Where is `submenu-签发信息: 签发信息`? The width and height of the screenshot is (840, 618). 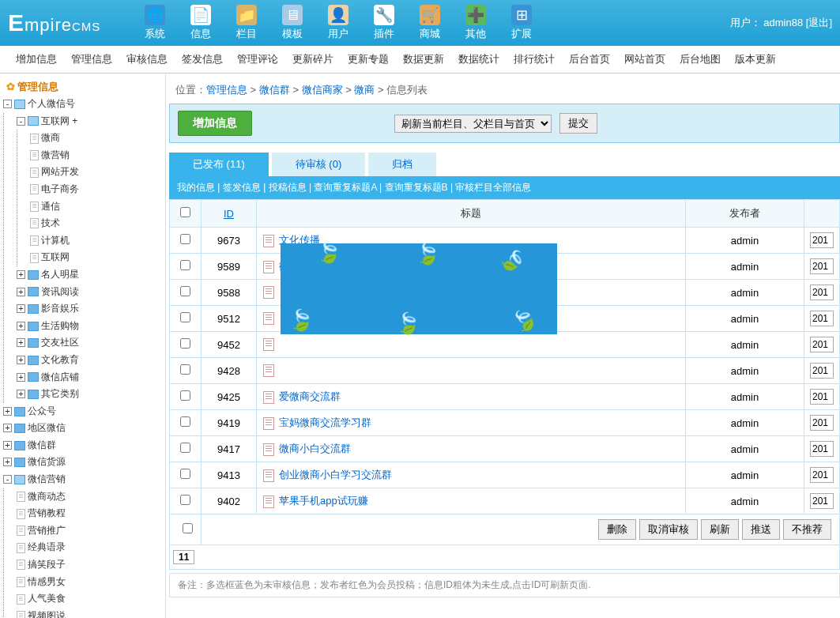 submenu-签发信息: 签发信息 is located at coordinates (202, 59).